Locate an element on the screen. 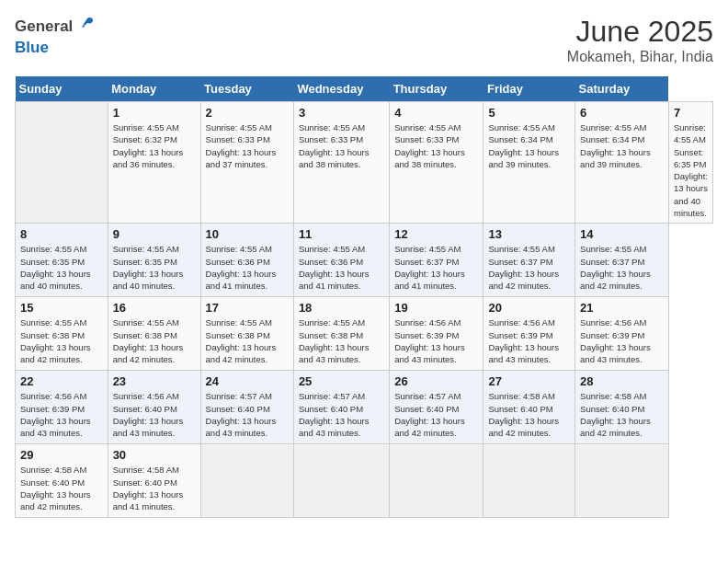 This screenshot has width=728, height=563. day-cell-17: 17Sunrise: 4:55 AM Sunset: 6:38 PM Dayli… is located at coordinates (246, 334).